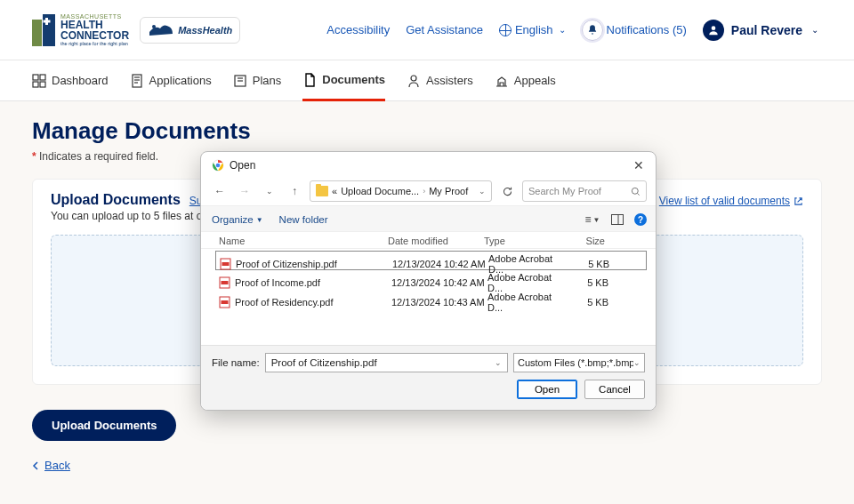 The height and width of the screenshot is (504, 854). What do you see at coordinates (80, 80) in the screenshot?
I see `nav-label: Dashboard` at bounding box center [80, 80].